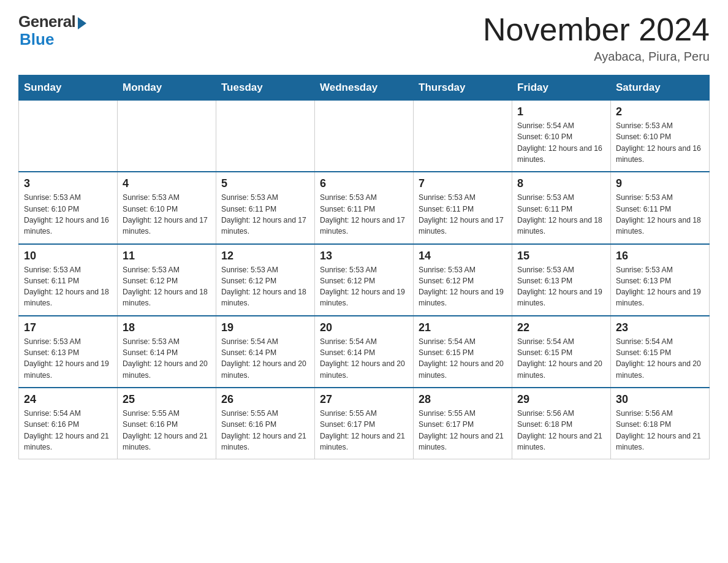 The height and width of the screenshot is (563, 728). Describe the element at coordinates (660, 256) in the screenshot. I see `day-number: 16` at that location.